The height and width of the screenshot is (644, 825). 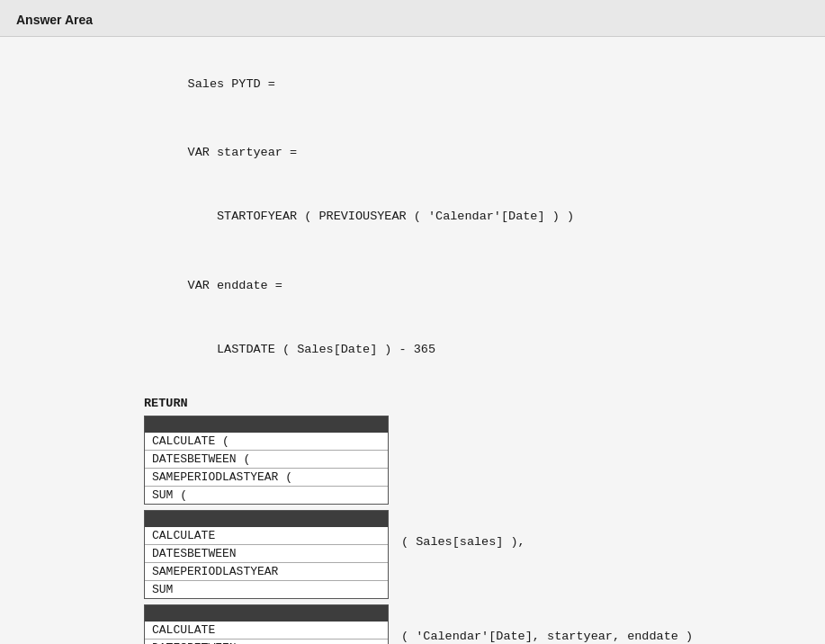 What do you see at coordinates (266, 572) in the screenshot?
I see `list-item: SAMEPERIODLASTYEAR` at bounding box center [266, 572].